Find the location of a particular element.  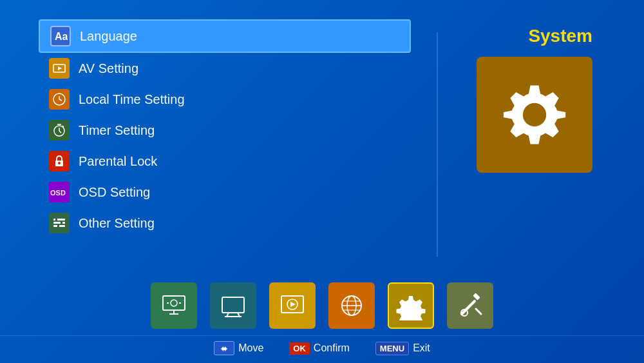

menu-item-osd: OSD OSD Setting is located at coordinates (225, 192).